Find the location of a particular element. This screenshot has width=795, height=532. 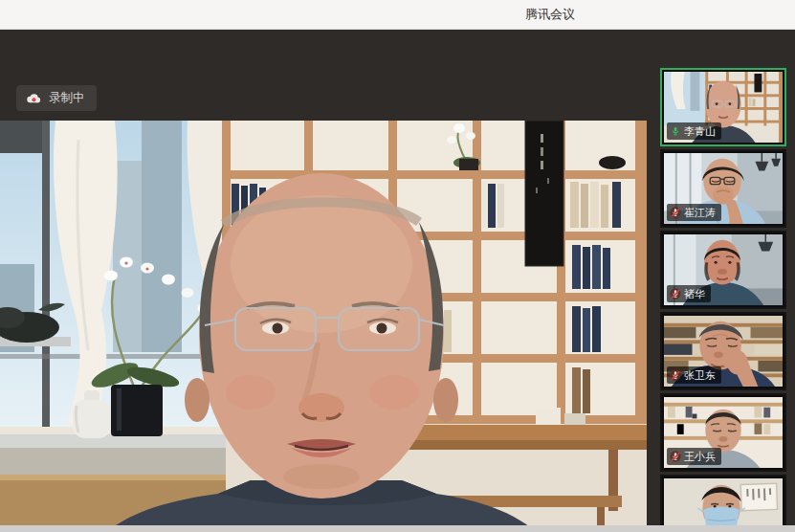

participant-name-badge: 崔江涛 is located at coordinates (695, 212).